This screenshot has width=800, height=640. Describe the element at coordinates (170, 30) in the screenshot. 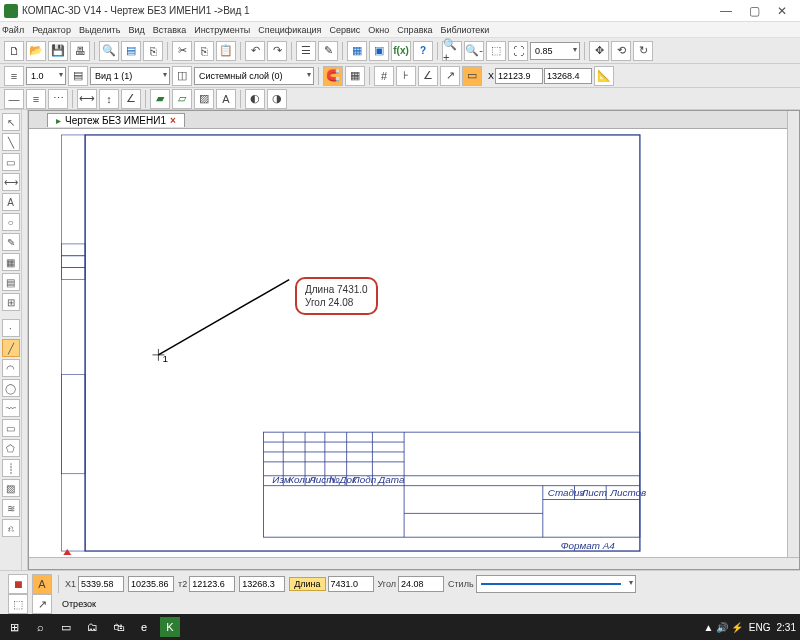

I see `menu-insert: Вставка` at that location.